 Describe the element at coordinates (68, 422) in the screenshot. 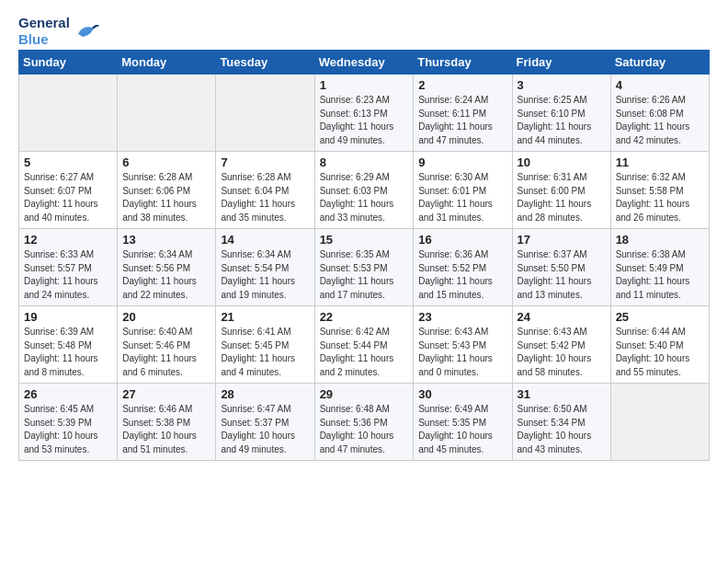

I see `calendar-cell: 26Sunrise: 6:45 AM Sunset: 5:39 PM Dayli…` at that location.